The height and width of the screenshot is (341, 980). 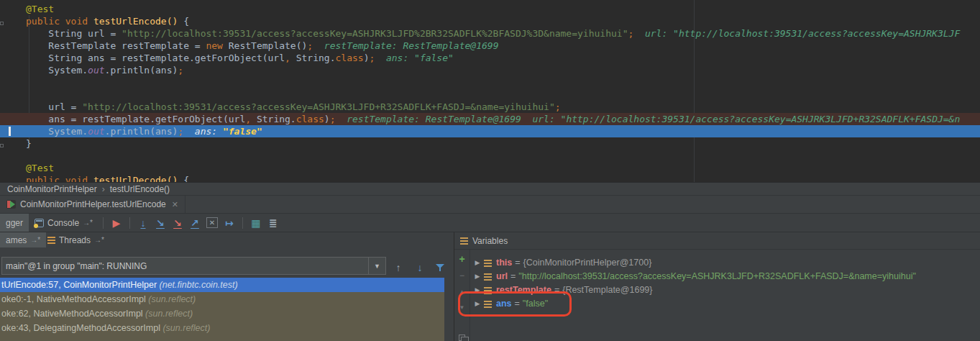 What do you see at coordinates (377, 266) in the screenshot?
I see `chevron-down-icon: ▼` at bounding box center [377, 266].